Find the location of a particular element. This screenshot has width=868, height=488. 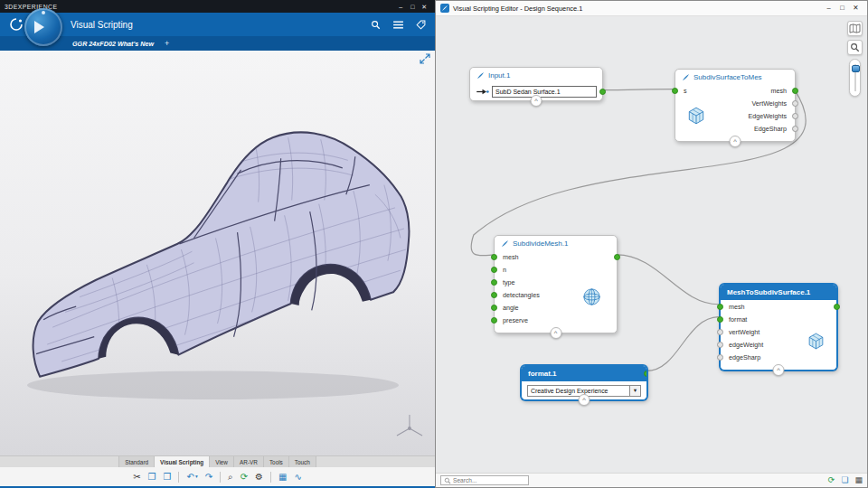

node-subdividemesh-header: SubdivideMesh.1 is located at coordinates (555, 243).